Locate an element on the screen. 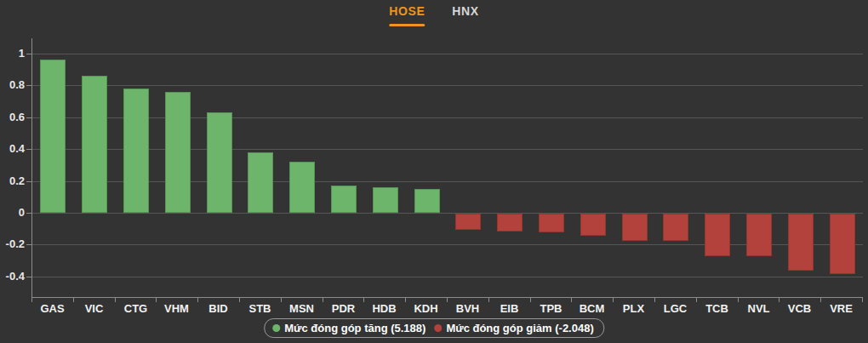  bar-vic is located at coordinates (94, 145).